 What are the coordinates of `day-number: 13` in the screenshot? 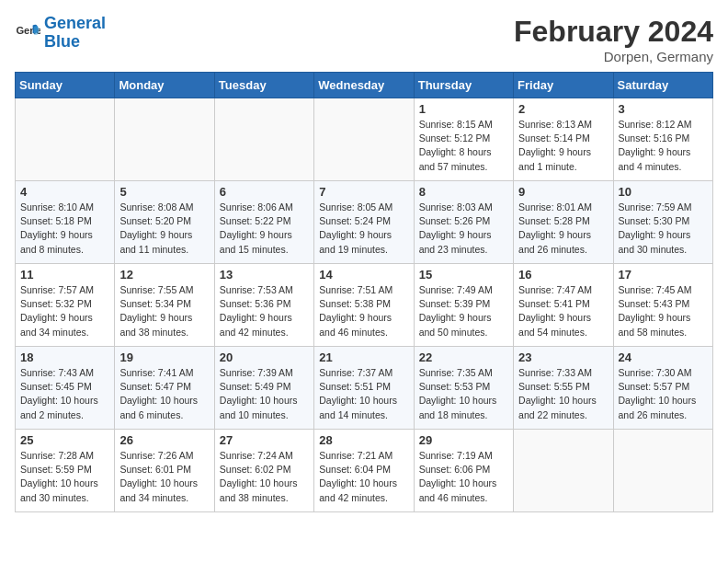 It's located at (265, 274).